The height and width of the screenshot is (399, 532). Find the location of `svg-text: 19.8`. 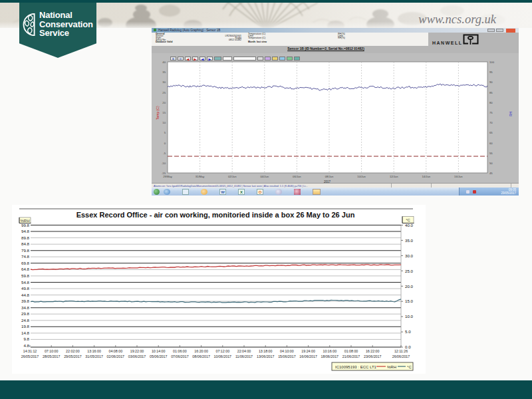

svg-text: 19.8 is located at coordinates (25, 326).